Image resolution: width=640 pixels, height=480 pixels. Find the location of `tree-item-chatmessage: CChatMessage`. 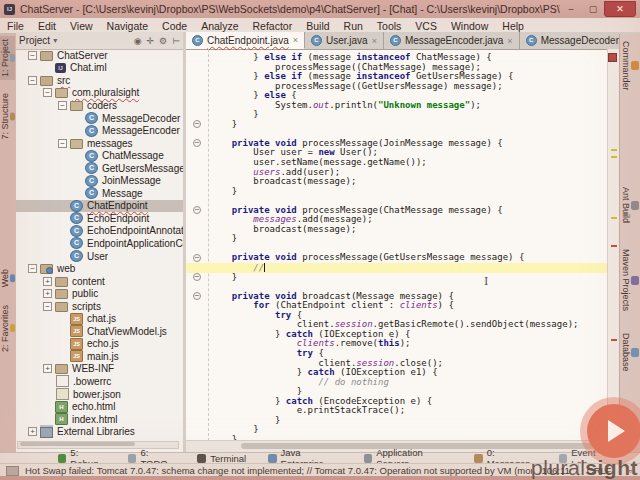

tree-item-chatmessage: CChatMessage is located at coordinates (100, 156).